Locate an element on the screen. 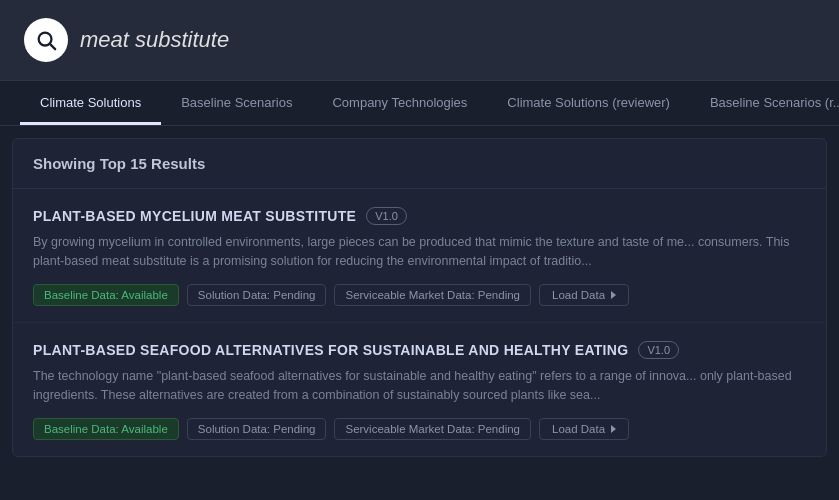  card-title-1: PLANT-BASED MYCELIUM MEAT SUBSTITUTE is located at coordinates (194, 216).